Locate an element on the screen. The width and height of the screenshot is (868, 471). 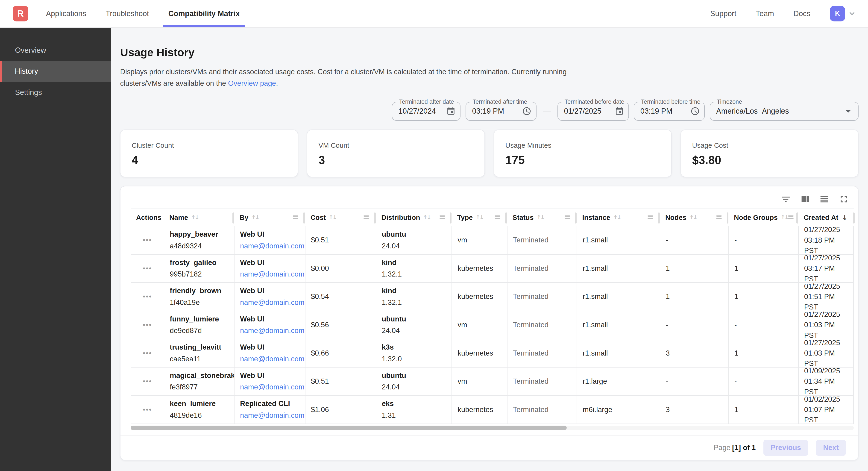
overview-page-link: Overview page is located at coordinates (252, 83).